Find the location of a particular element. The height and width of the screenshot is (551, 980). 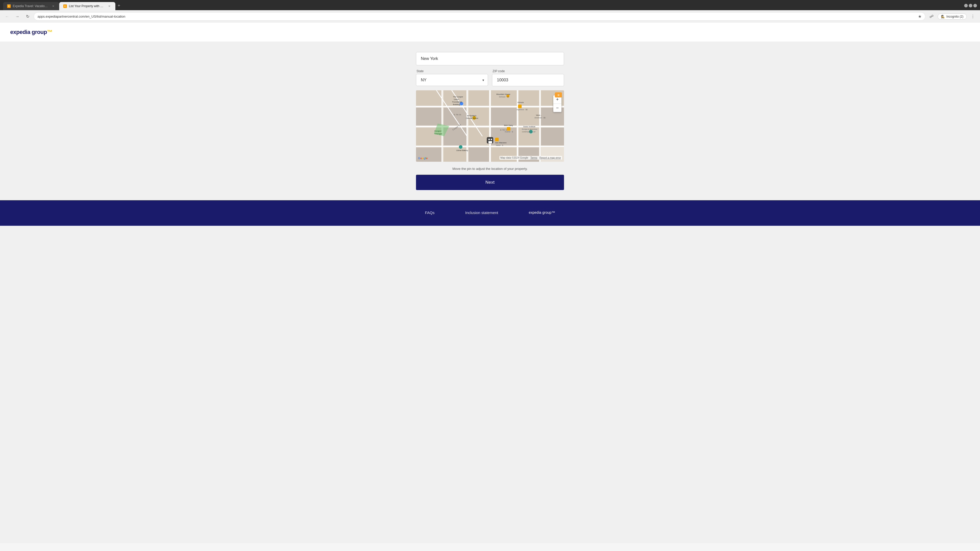

svg-text: Vese... is located at coordinates (539, 115).